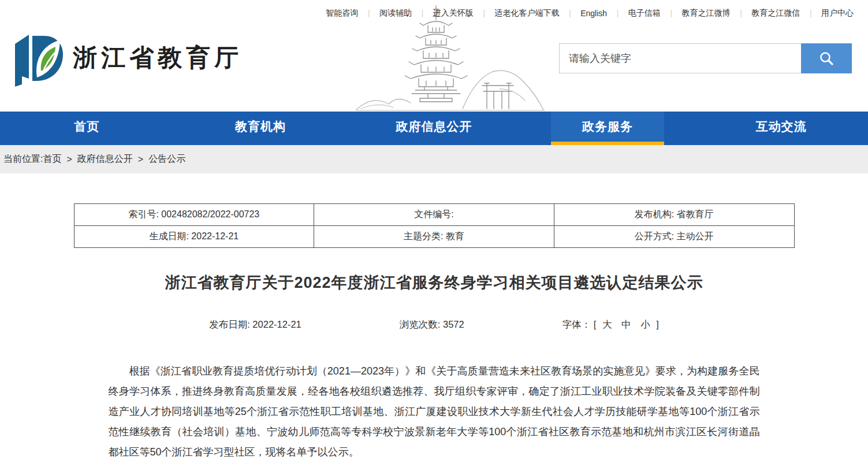 This screenshot has height=467, width=868. I want to click on site-name: 浙江省教育厅, so click(158, 58).